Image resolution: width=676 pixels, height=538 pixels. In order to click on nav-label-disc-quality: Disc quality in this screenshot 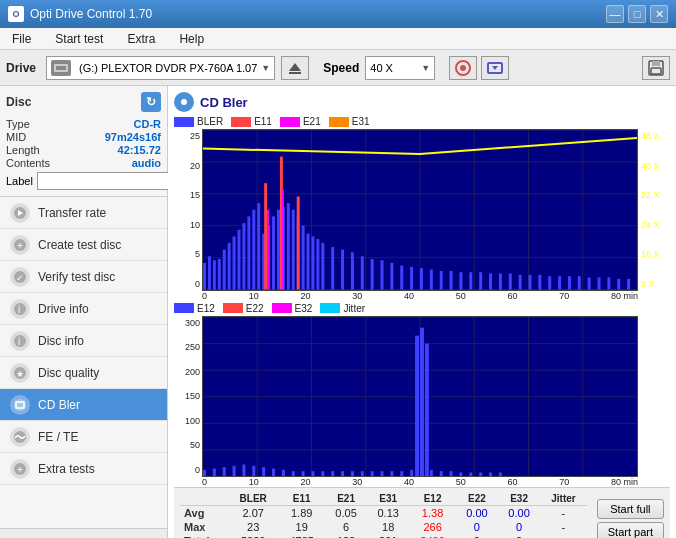, I will do `click(68, 373)`.